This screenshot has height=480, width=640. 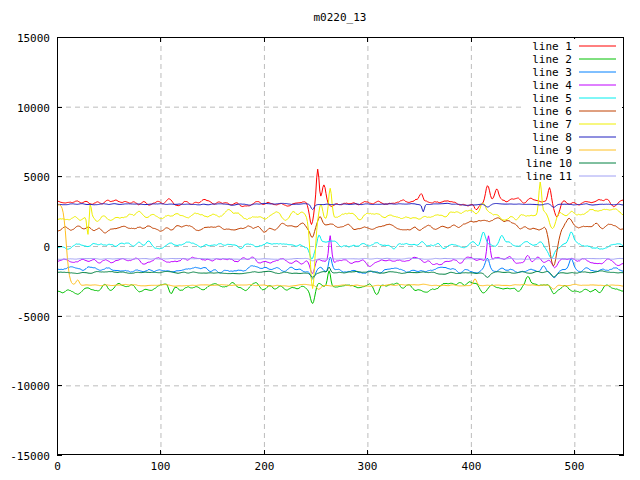 I want to click on y-tick-label: 15000, so click(x=34, y=38).